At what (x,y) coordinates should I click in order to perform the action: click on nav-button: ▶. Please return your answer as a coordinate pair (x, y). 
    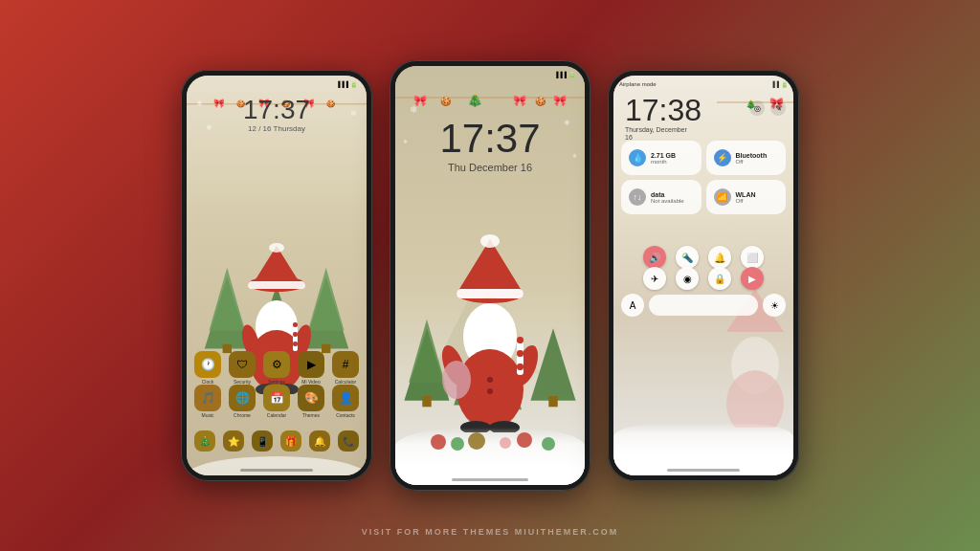
    Looking at the image, I should click on (752, 278).